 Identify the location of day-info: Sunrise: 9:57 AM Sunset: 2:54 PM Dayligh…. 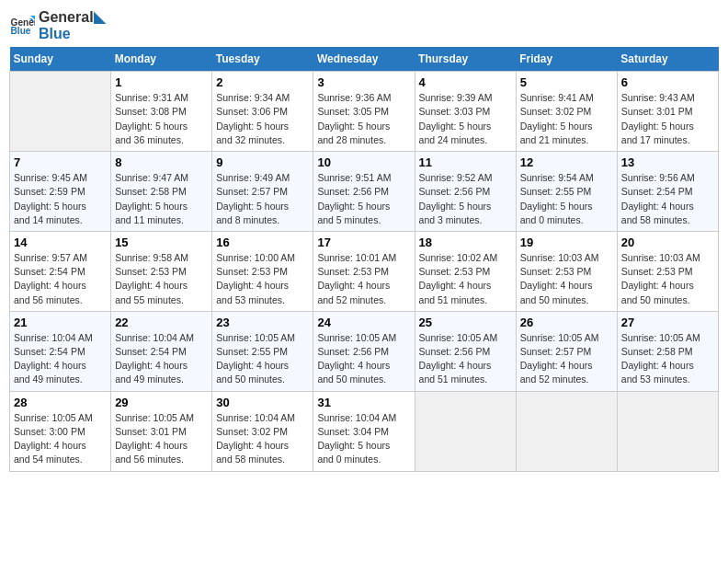
(61, 280).